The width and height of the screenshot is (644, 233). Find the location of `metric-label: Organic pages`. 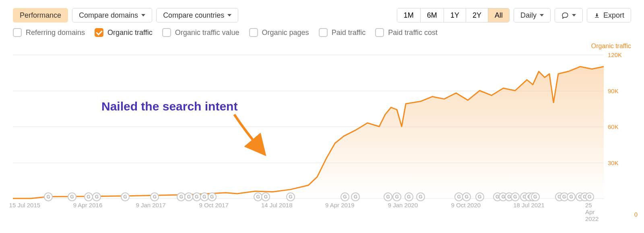

metric-label: Organic pages is located at coordinates (286, 33).